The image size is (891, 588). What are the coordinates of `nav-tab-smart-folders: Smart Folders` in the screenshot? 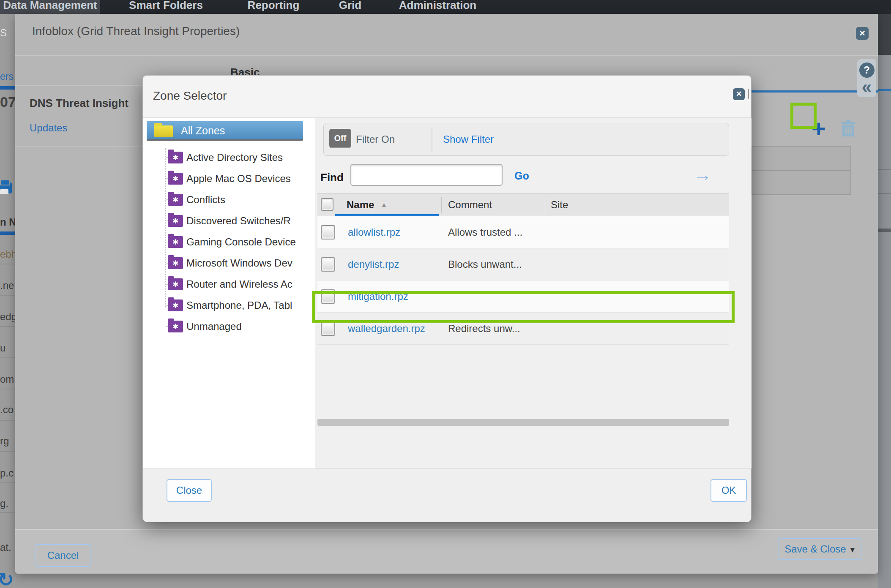 It's located at (166, 7).